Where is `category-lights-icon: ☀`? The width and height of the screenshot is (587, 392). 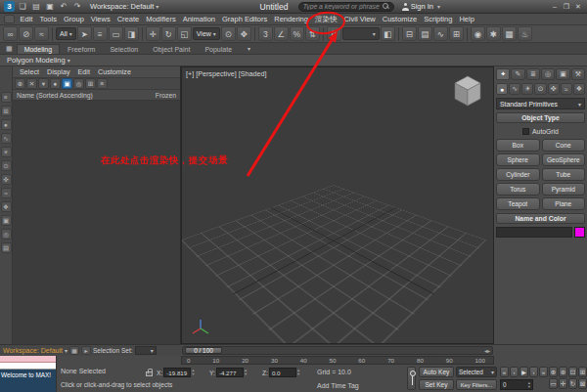 category-lights-icon: ☀ is located at coordinates (527, 89).